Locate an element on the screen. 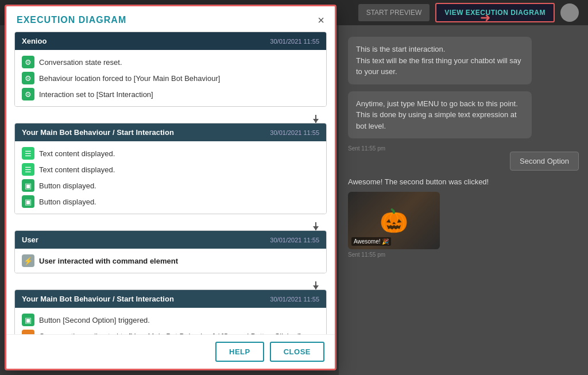 The height and width of the screenshot is (375, 588). close-button: CLOSE is located at coordinates (297, 351).